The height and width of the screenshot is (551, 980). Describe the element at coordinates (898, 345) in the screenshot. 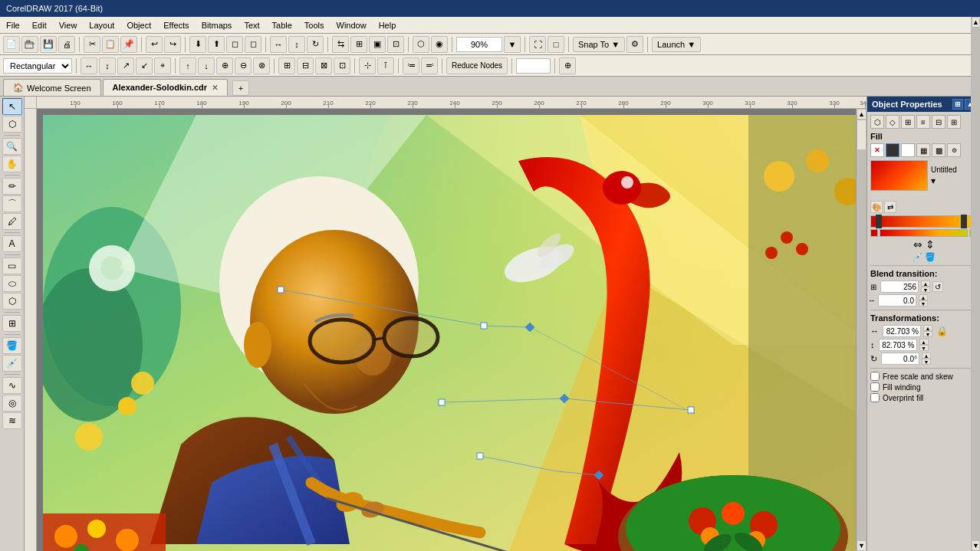

I see `scale-y-input` at that location.